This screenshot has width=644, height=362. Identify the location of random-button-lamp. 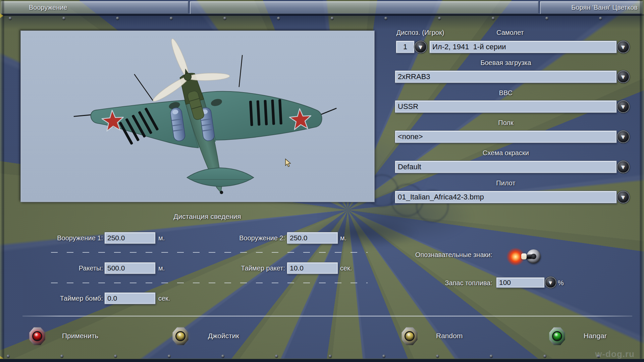
(410, 336).